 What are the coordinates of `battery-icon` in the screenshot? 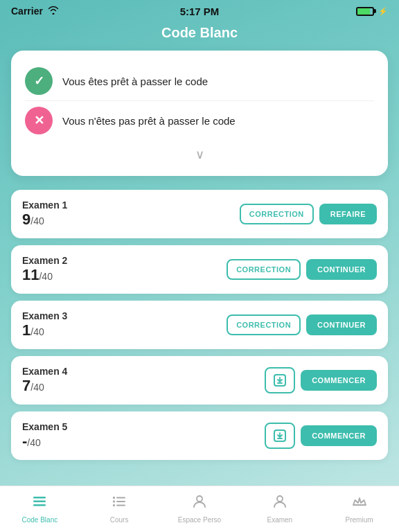 It's located at (365, 11).